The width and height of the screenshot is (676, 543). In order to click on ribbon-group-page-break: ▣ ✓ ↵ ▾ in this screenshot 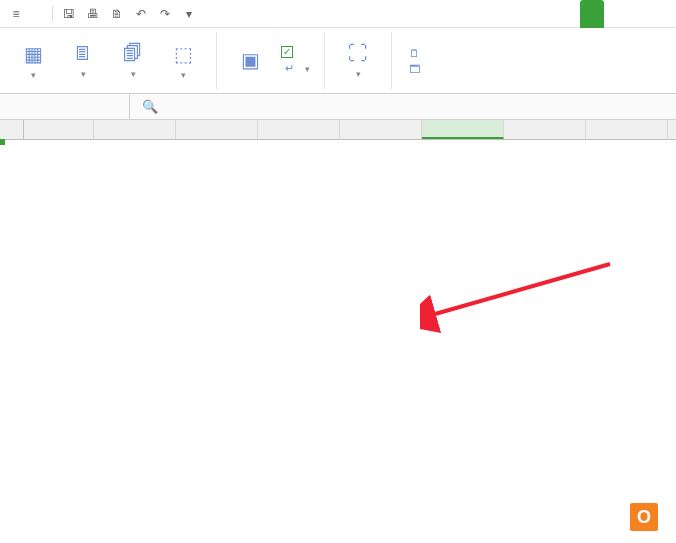, I will do `click(271, 60)`.